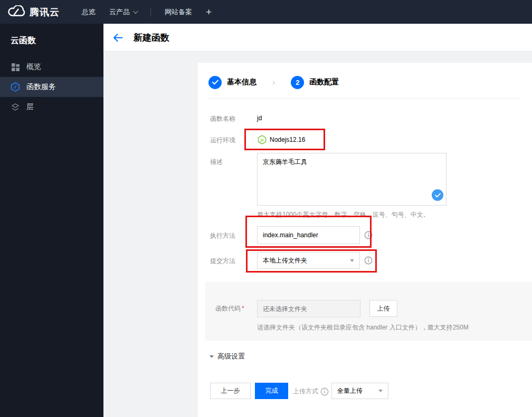  I want to click on function-name-label: 函数名称, so click(223, 119).